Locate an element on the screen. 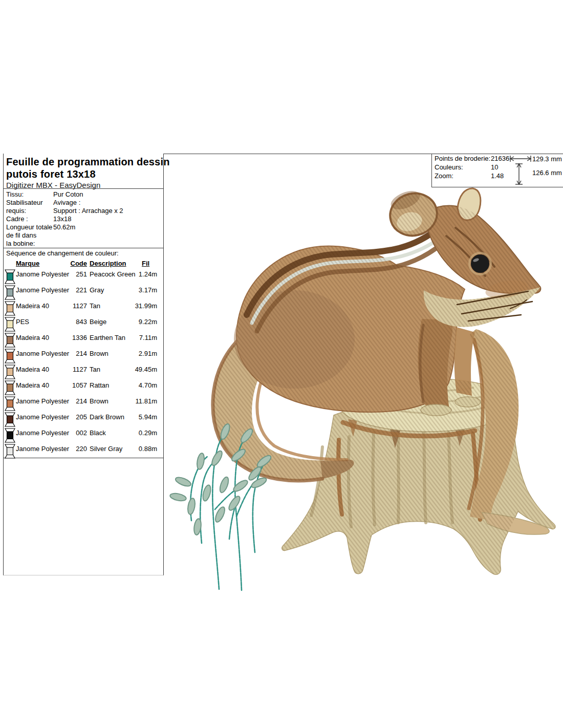 This screenshot has height=728, width=563. info-value: 13x18 is located at coordinates (62, 219).